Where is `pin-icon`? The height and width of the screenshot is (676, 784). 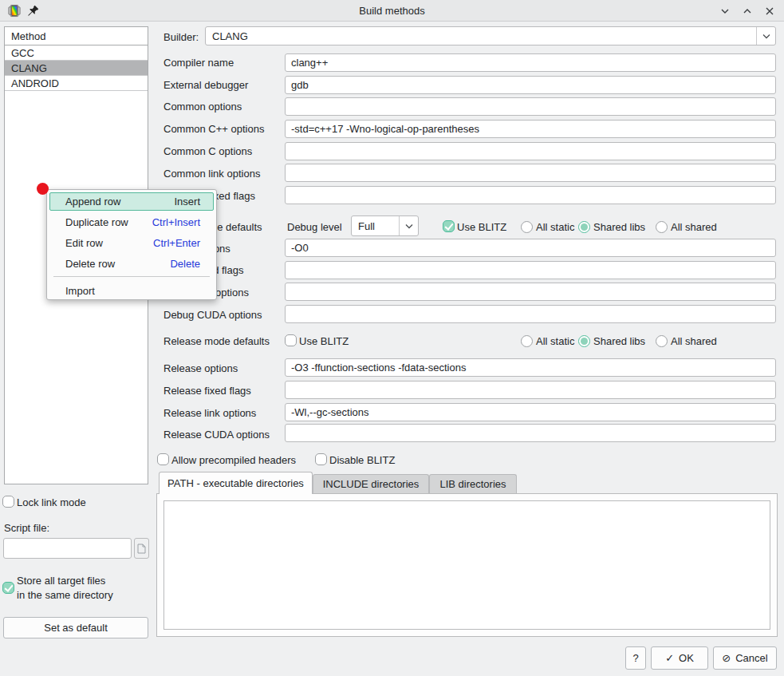 pin-icon is located at coordinates (33, 10).